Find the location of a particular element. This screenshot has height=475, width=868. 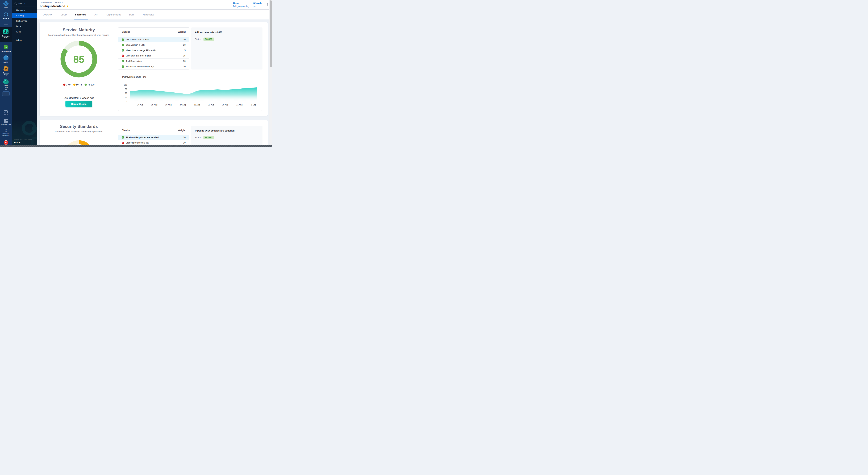

check-row: ✓Mean time to merge PR < 48 hr5 is located at coordinates (154, 50).